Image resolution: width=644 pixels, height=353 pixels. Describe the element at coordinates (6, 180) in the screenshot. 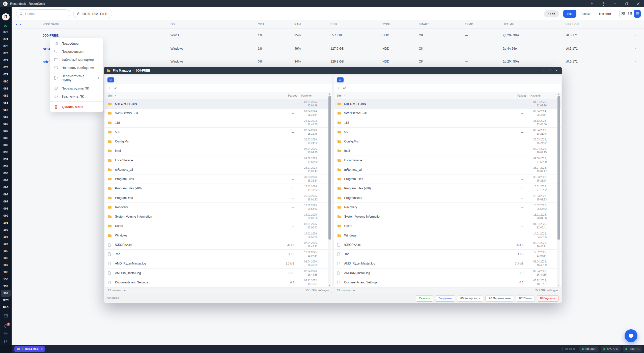

I see `sidebar-group-094: 094` at that location.